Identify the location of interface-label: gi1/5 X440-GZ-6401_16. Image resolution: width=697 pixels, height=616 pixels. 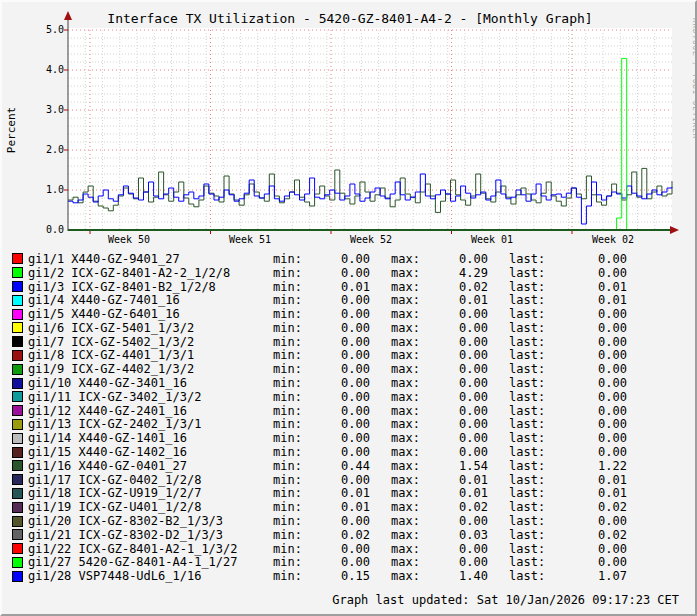
(150, 314).